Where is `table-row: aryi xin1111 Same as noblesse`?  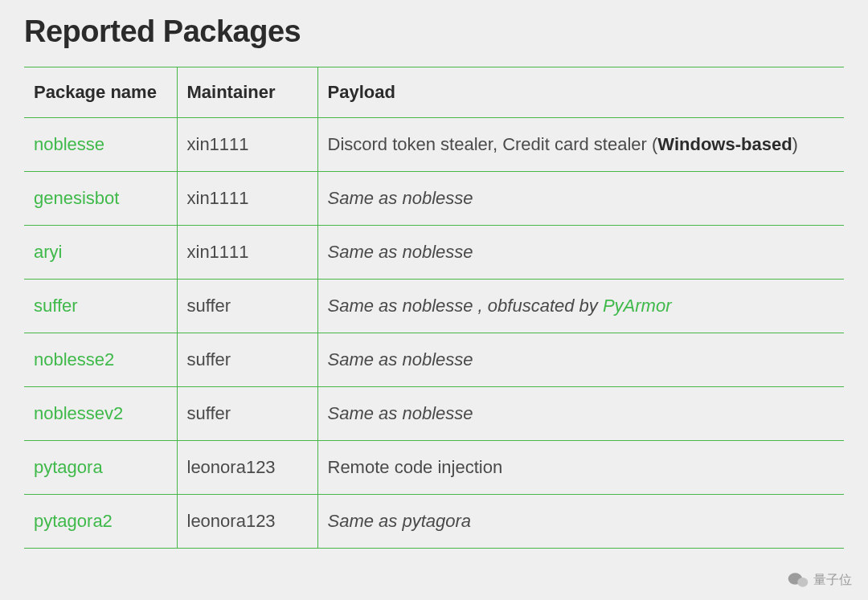
table-row: aryi xin1111 Same as noblesse is located at coordinates (434, 252).